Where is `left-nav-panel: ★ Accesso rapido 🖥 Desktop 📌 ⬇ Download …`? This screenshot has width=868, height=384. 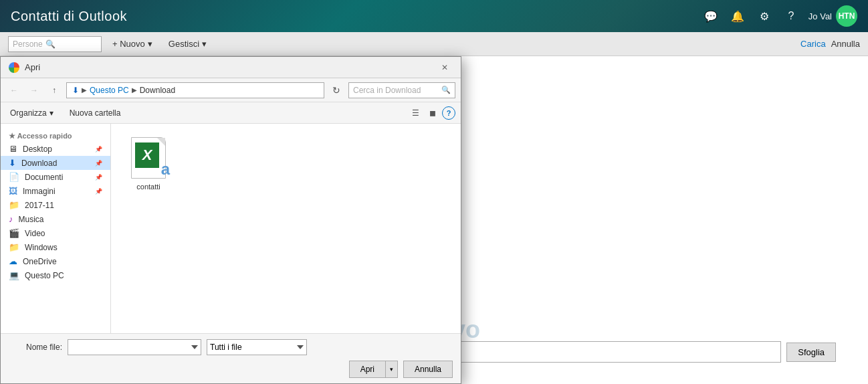
left-nav-panel: ★ Accesso rapido 🖥 Desktop 📌 ⬇ Download … is located at coordinates (56, 229).